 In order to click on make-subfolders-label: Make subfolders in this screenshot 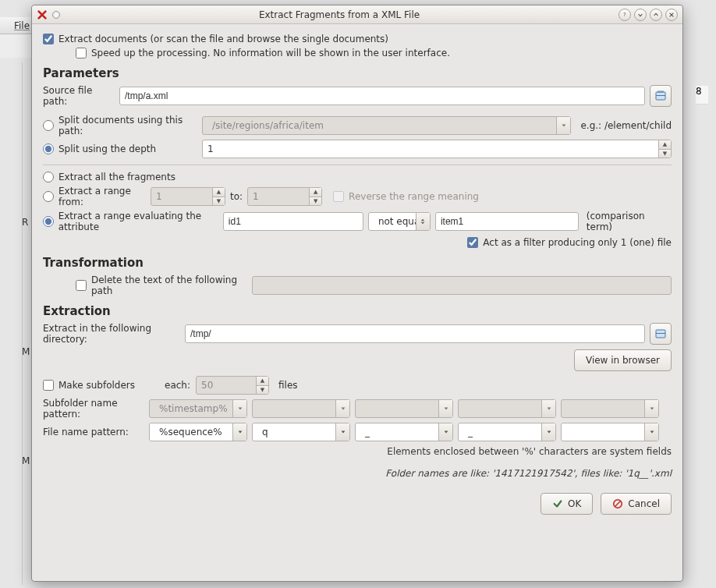, I will do `click(109, 385)`.